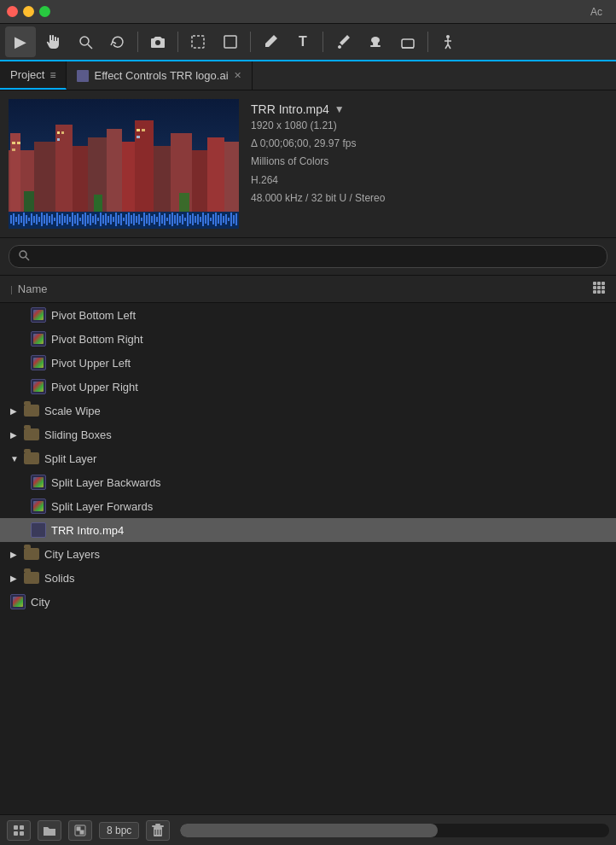 This screenshot has height=845, width=616. What do you see at coordinates (408, 42) in the screenshot?
I see `eraser-tool` at bounding box center [408, 42].